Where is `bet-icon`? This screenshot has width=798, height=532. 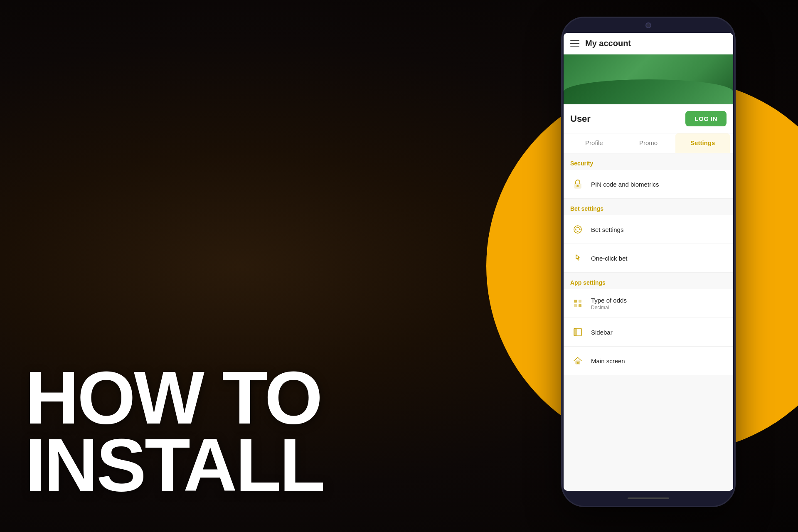
bet-icon is located at coordinates (578, 229).